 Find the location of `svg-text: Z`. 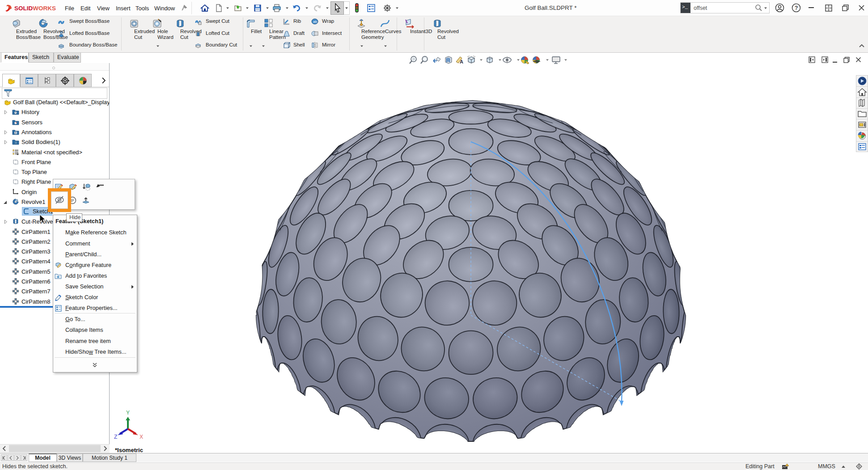

svg-text: Z is located at coordinates (115, 437).